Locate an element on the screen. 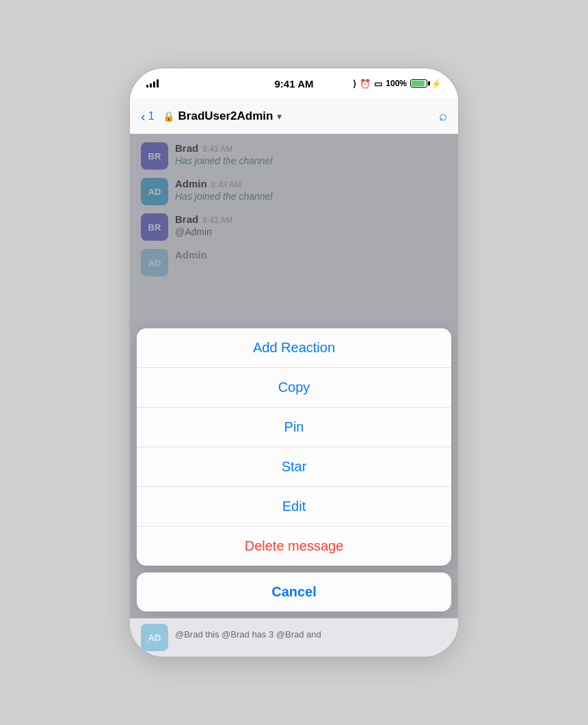 Image resolution: width=588 pixels, height=725 pixels. channel-chevron-icon: ▾ is located at coordinates (279, 116).